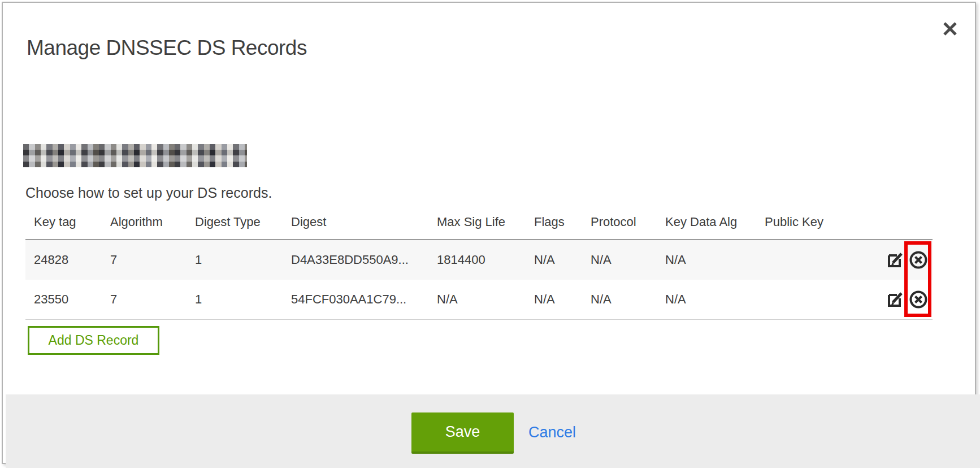 This screenshot has height=469, width=980. Describe the element at coordinates (554, 222) in the screenshot. I see `col-header-flags: Flags` at that location.